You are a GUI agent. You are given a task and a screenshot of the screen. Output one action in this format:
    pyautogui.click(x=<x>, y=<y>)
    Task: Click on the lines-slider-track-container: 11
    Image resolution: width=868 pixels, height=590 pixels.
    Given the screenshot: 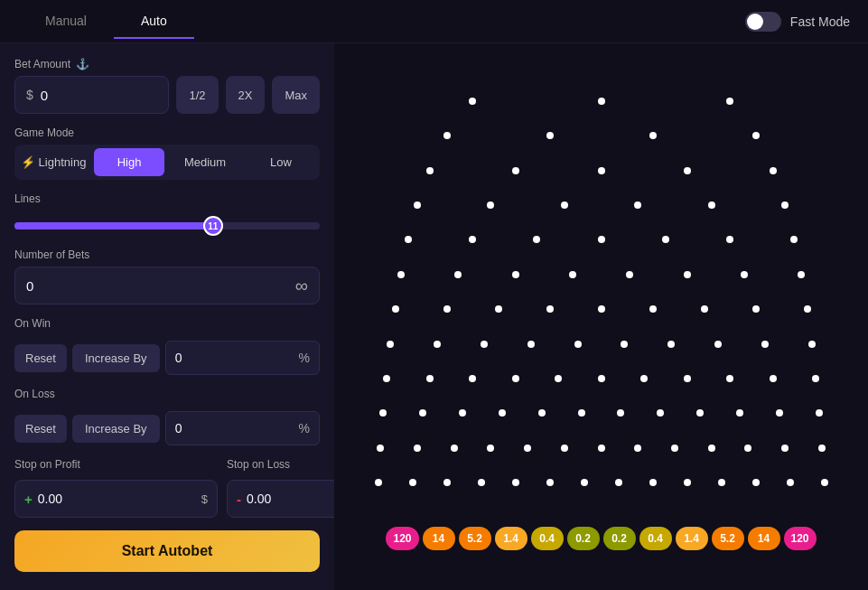 What is the action you would take?
    pyautogui.click(x=167, y=226)
    